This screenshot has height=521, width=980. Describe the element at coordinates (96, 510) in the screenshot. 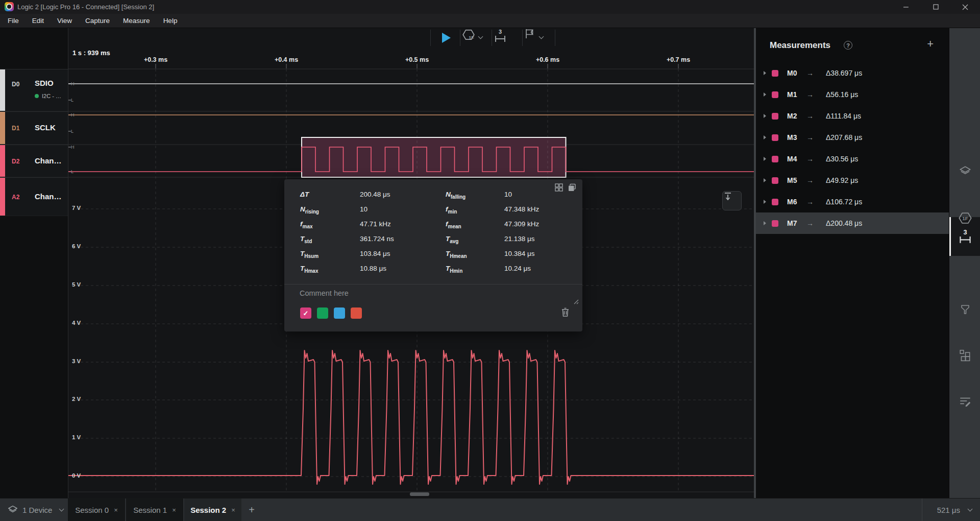

I see `tab-session-0: Session 0 ×` at that location.